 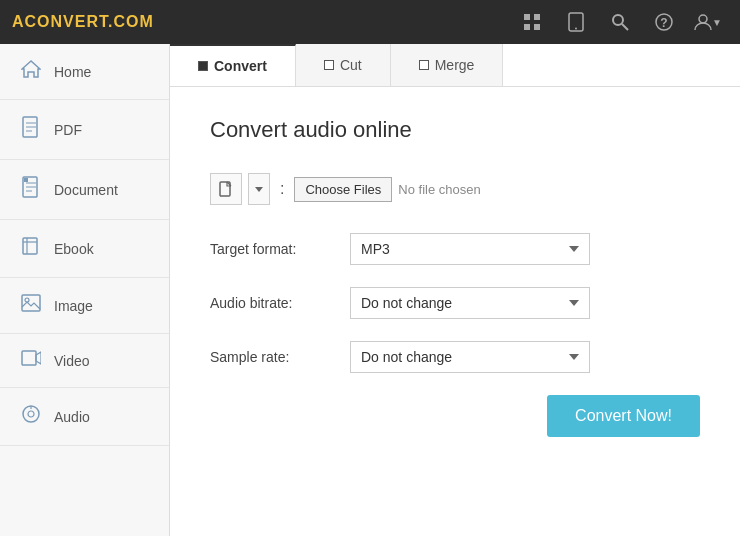 What do you see at coordinates (620, 22) in the screenshot?
I see `search-icon-button` at bounding box center [620, 22].